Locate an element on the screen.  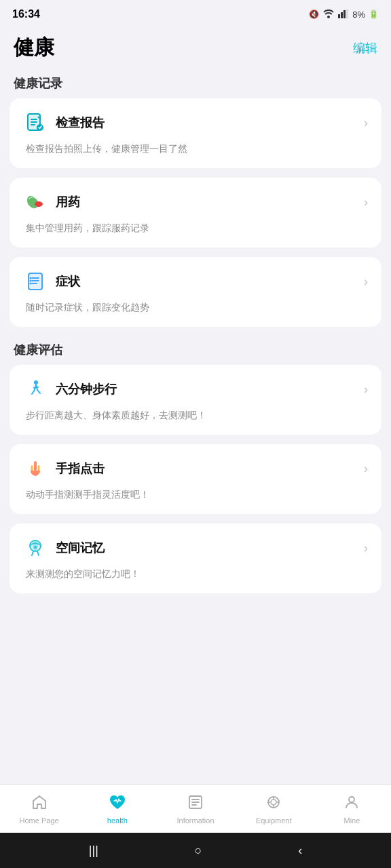
status-time: 16:34 is located at coordinates (26, 14).